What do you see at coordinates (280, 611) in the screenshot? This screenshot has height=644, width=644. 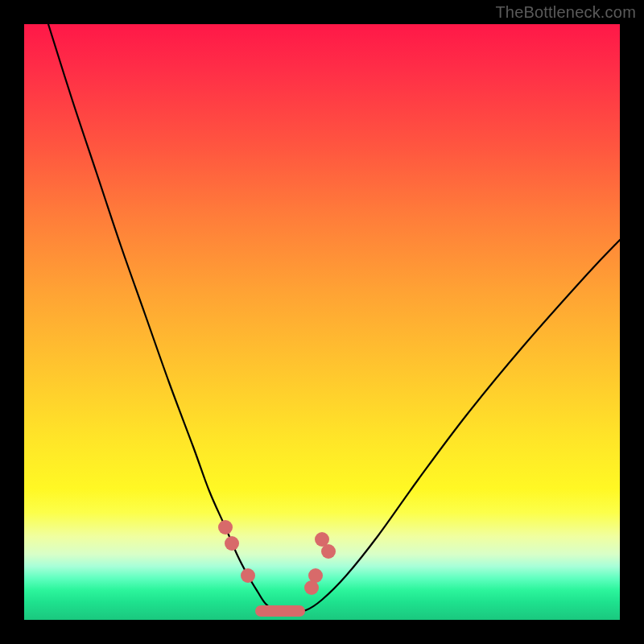 I see `valley-flat-marker` at bounding box center [280, 611].